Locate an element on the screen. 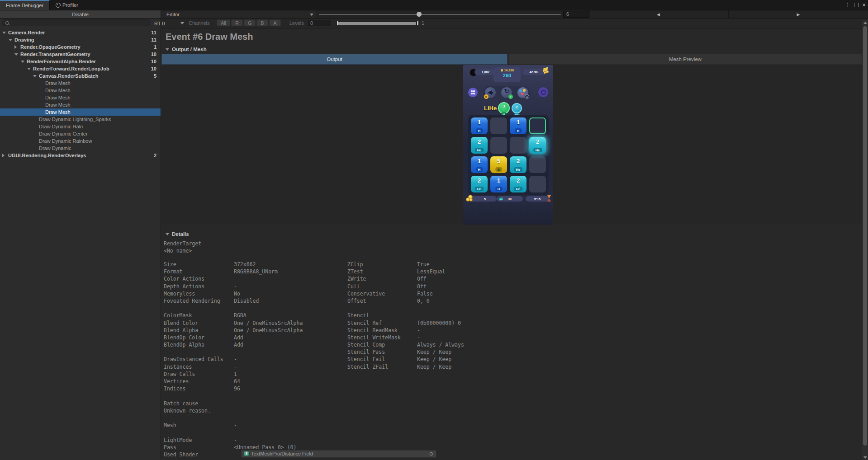 The width and height of the screenshot is (868, 460). detail-key: ColorMask is located at coordinates (199, 315).